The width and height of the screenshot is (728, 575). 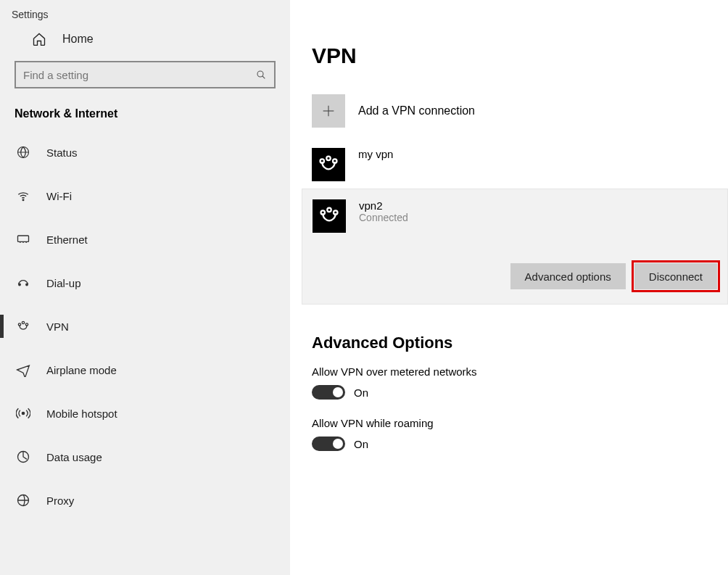 What do you see at coordinates (23, 326) in the screenshot?
I see `vpn-icon` at bounding box center [23, 326].